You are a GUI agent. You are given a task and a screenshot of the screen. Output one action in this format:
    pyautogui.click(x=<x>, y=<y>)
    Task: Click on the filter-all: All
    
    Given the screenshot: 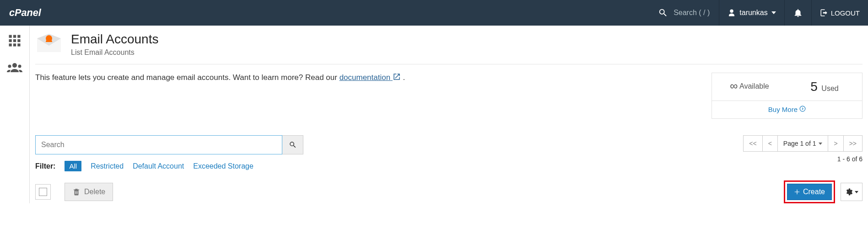 What is the action you would take?
    pyautogui.click(x=73, y=166)
    